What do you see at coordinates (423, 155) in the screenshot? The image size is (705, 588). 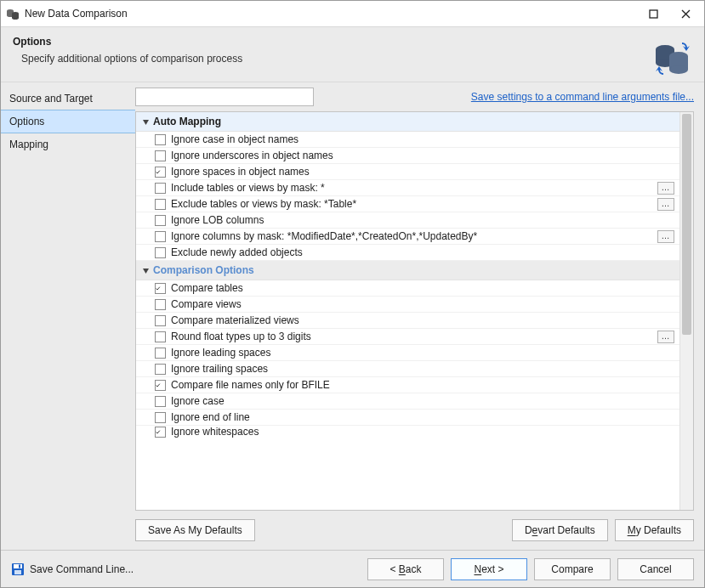 I see `option-label: Ignore underscores in object names` at bounding box center [423, 155].